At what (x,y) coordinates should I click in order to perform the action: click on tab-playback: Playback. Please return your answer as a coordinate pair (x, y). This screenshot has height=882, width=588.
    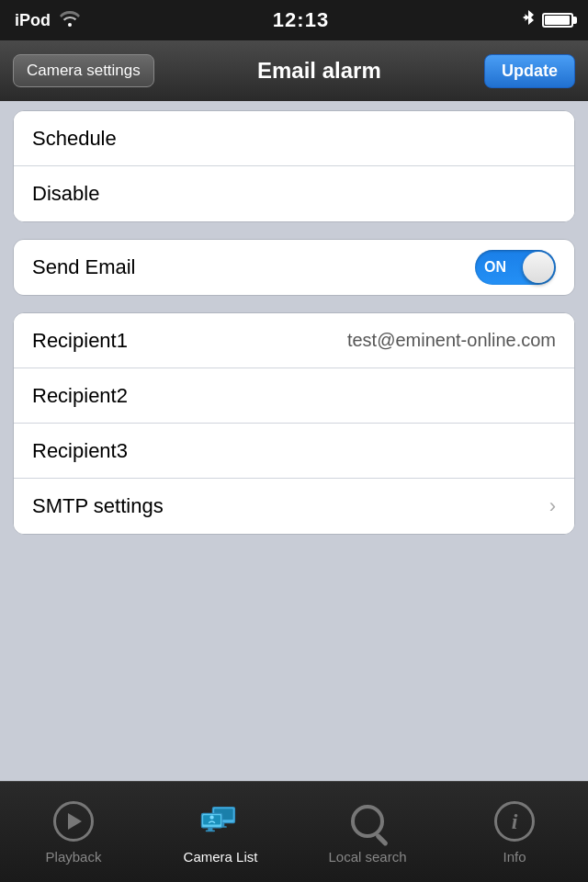
    Looking at the image, I should click on (74, 832).